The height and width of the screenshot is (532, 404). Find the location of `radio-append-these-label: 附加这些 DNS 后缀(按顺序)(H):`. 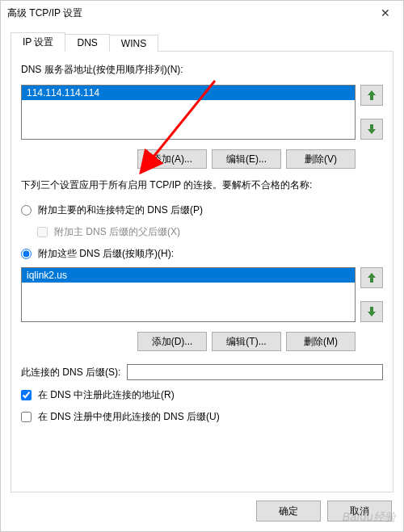

radio-append-these-label: 附加这些 DNS 后缀(按顺序)(H): is located at coordinates (106, 253).